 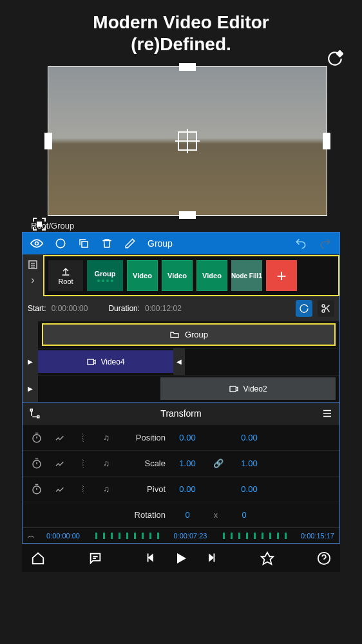 What do you see at coordinates (267, 558) in the screenshot?
I see `premium-icon` at bounding box center [267, 558].